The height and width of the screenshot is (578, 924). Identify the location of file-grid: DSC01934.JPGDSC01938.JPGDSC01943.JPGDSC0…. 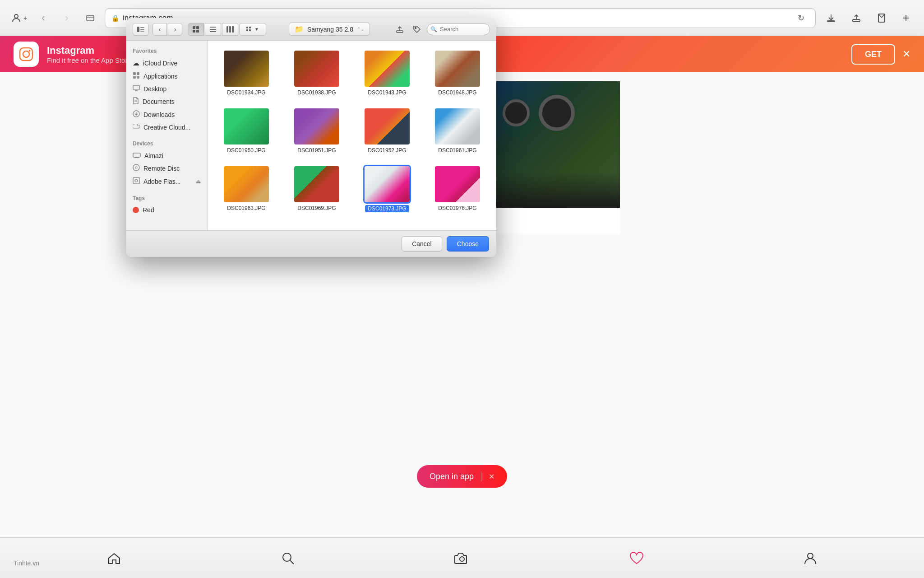
(352, 135).